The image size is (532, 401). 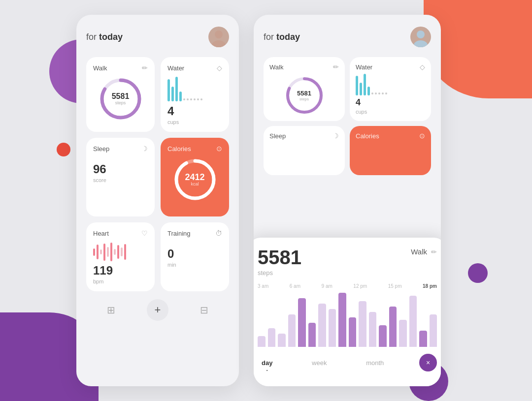 I want to click on header-title: for today, so click(x=104, y=37).